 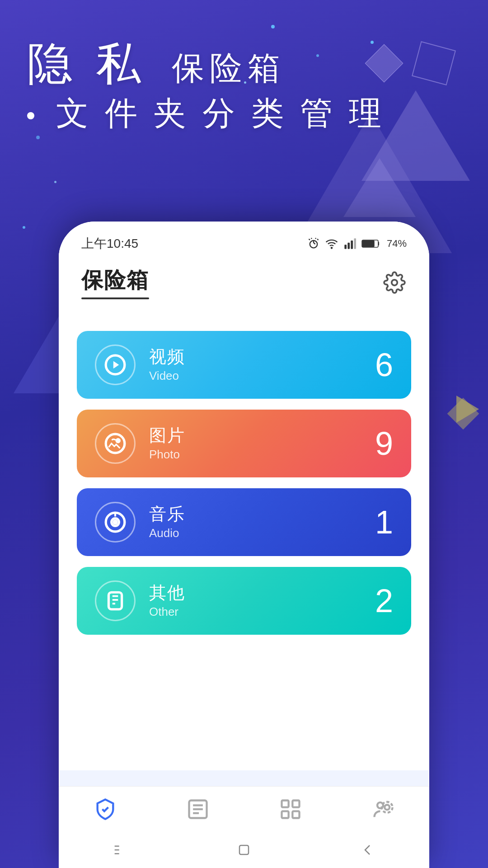 I want to click on audio-count: 1, so click(x=384, y=522).